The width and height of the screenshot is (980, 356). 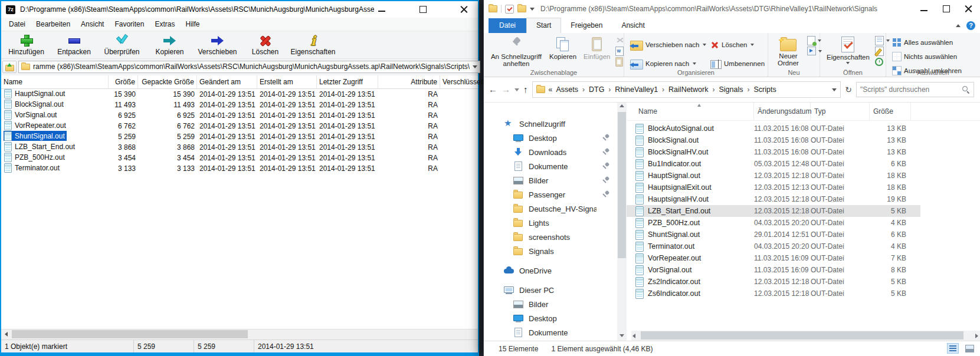 I want to click on breadcrumb-segment: RhineValley1, so click(x=642, y=90).